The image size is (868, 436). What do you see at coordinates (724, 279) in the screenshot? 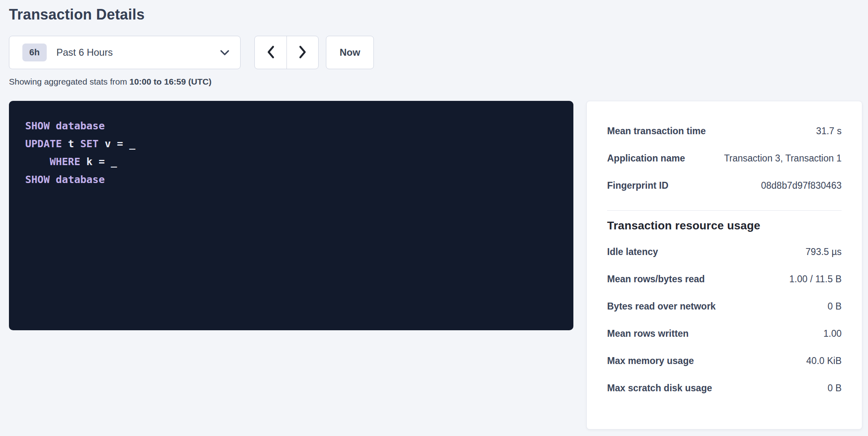
I see `summary-row: Mean rows/bytes read 1.00 / 11.5 B` at bounding box center [724, 279].